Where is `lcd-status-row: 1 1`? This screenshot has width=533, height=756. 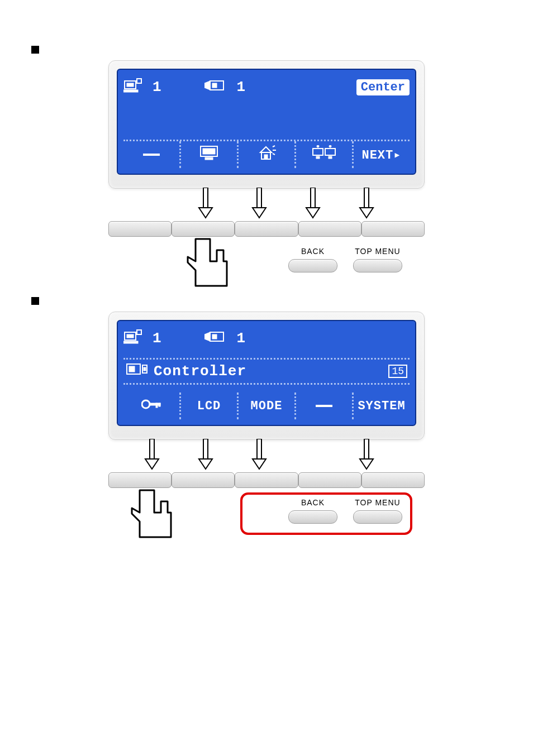 lcd-status-row: 1 1 is located at coordinates (266, 338).